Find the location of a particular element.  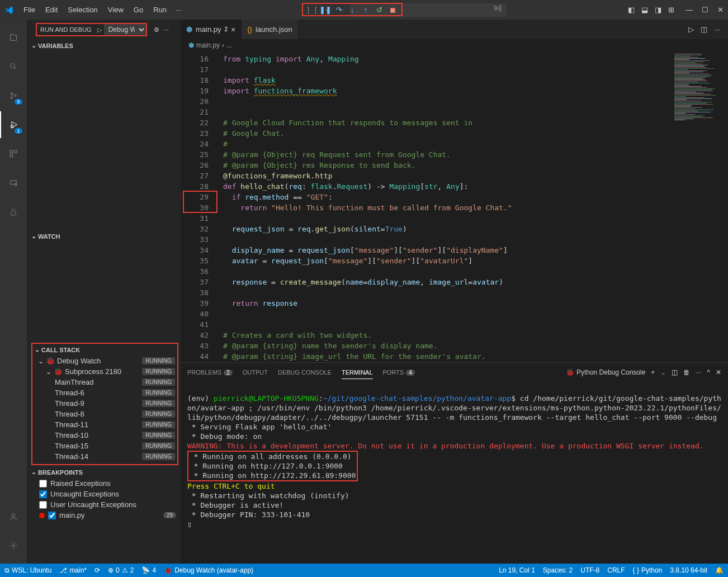

menu-file: File is located at coordinates (29, 10).